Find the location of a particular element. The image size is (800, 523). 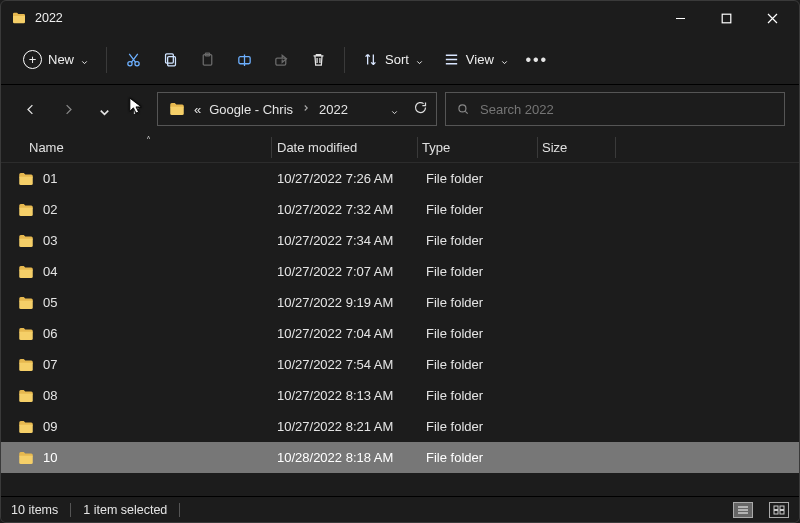

address-bar: « Google - Chris 2022 is located at coordinates (297, 109).